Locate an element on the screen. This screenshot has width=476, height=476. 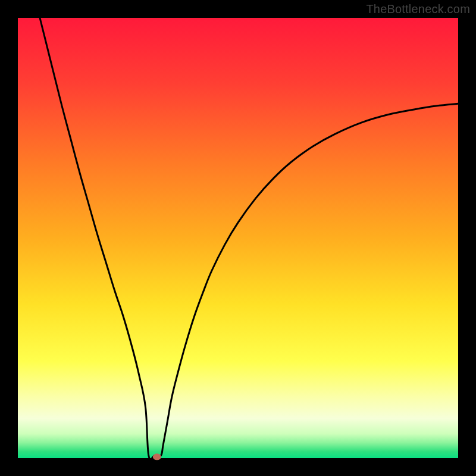
curve-marker is located at coordinates (157, 457).